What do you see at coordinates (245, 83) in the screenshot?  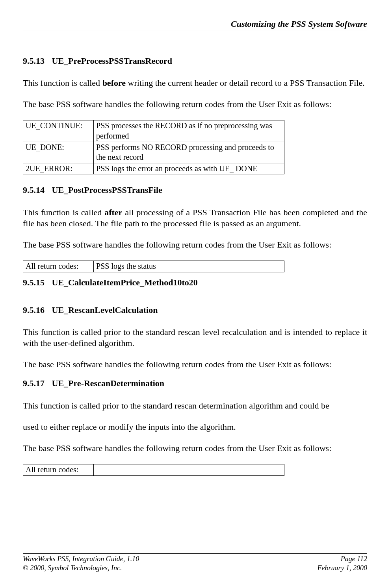 I see `text-fragment: writing the current header or detail rec…` at bounding box center [245, 83].